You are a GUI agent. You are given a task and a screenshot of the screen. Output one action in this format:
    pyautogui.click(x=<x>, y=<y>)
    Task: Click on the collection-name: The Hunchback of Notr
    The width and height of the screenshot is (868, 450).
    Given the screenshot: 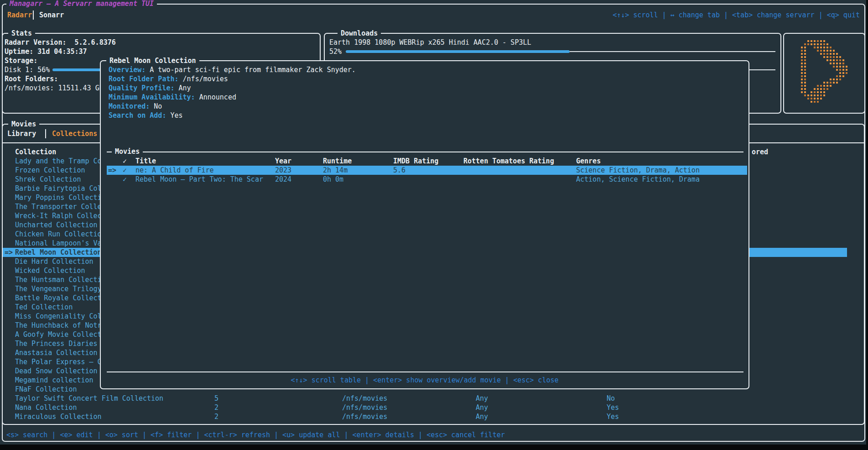 What is the action you would take?
    pyautogui.click(x=58, y=325)
    